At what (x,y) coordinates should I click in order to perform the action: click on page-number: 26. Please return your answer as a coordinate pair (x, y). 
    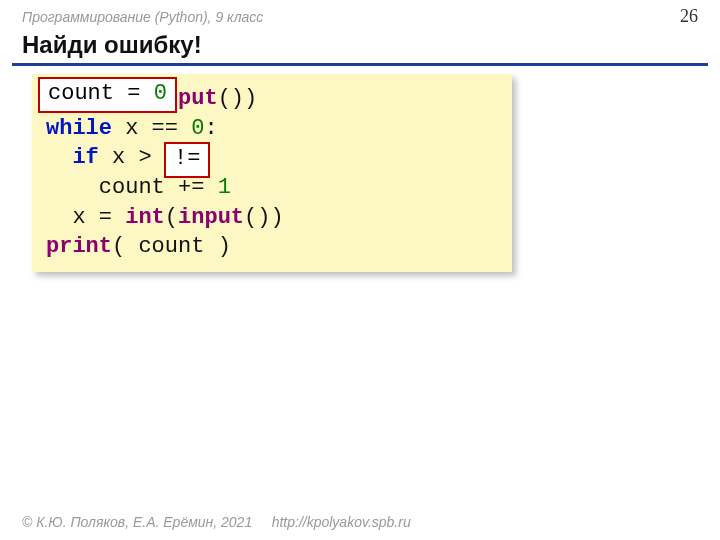
    Looking at the image, I should click on (689, 16).